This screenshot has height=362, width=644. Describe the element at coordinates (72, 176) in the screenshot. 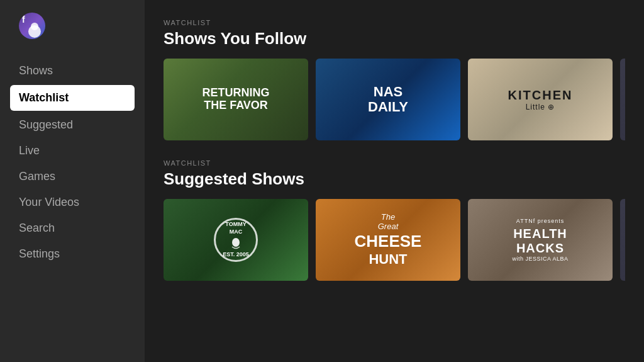

I see `sidebar-item-games: Games` at that location.